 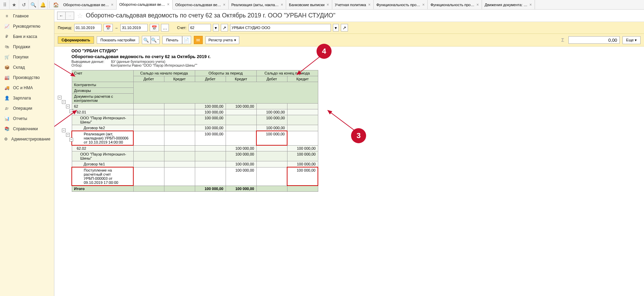 What do you see at coordinates (401, 5) in the screenshot?
I see `tab-6: Функциональность про…×` at bounding box center [401, 5].